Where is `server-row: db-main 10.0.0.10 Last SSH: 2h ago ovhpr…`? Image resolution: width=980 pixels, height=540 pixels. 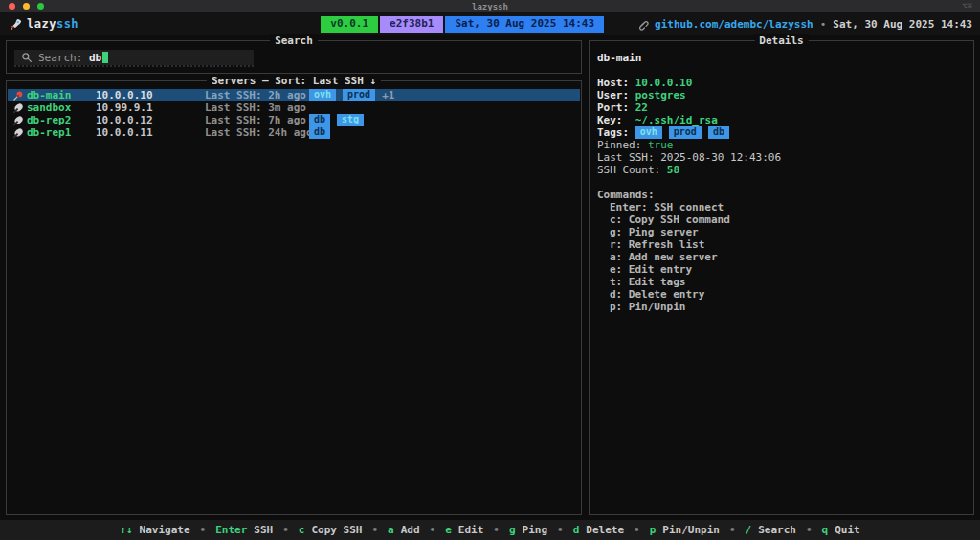
server-row: db-main 10.0.0.10 Last SSH: 2h ago ovhpr… is located at coordinates (294, 96).